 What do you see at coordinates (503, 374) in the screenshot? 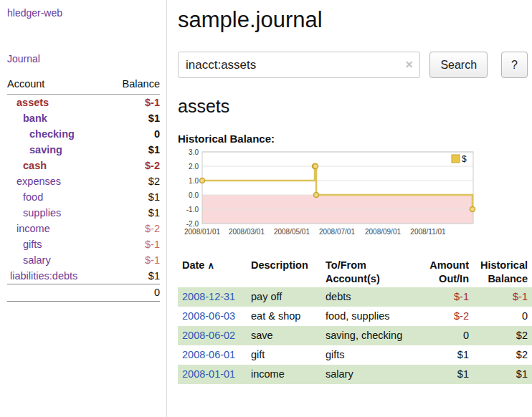
I see `transaction-balance: $1` at bounding box center [503, 374].